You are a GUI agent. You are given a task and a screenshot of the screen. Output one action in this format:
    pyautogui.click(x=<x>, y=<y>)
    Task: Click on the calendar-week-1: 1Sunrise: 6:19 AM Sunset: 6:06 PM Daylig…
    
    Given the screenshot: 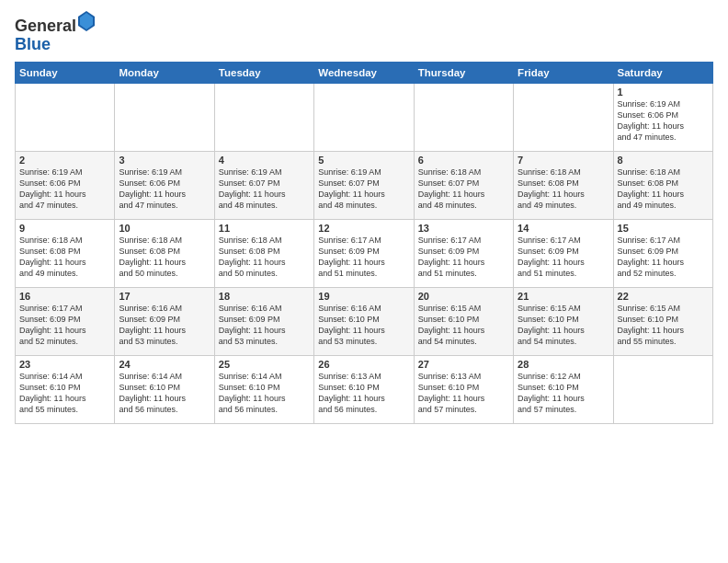 What is the action you would take?
    pyautogui.click(x=364, y=117)
    